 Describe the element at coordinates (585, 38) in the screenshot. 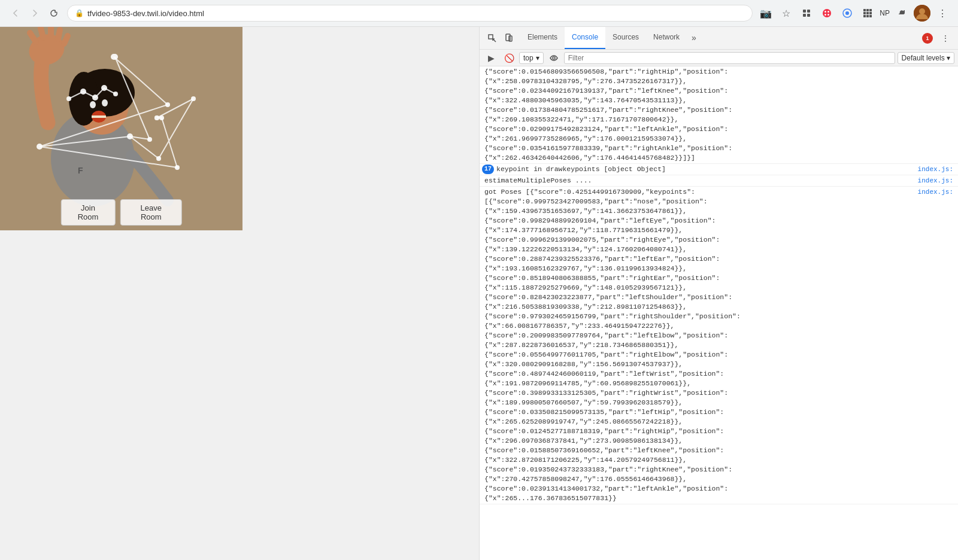

I see `tab-console: Console` at that location.